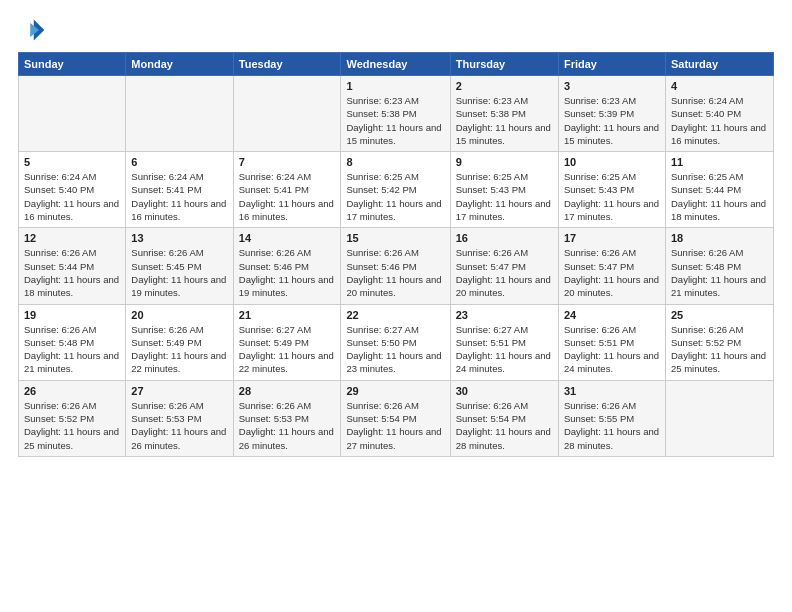  I want to click on calendar-cell: 24Sunrise: 6:26 AMSunset: 5:51 PMDayligh…, so click(612, 342).